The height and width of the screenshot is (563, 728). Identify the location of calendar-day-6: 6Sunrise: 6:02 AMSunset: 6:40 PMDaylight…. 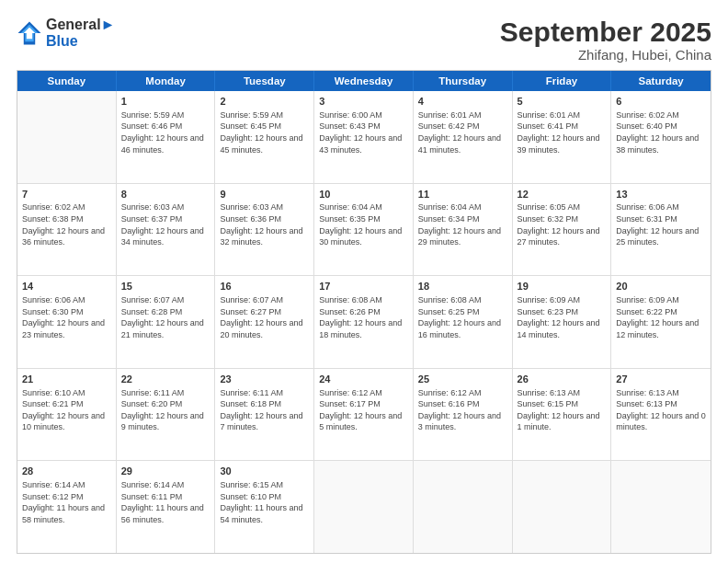
(661, 137).